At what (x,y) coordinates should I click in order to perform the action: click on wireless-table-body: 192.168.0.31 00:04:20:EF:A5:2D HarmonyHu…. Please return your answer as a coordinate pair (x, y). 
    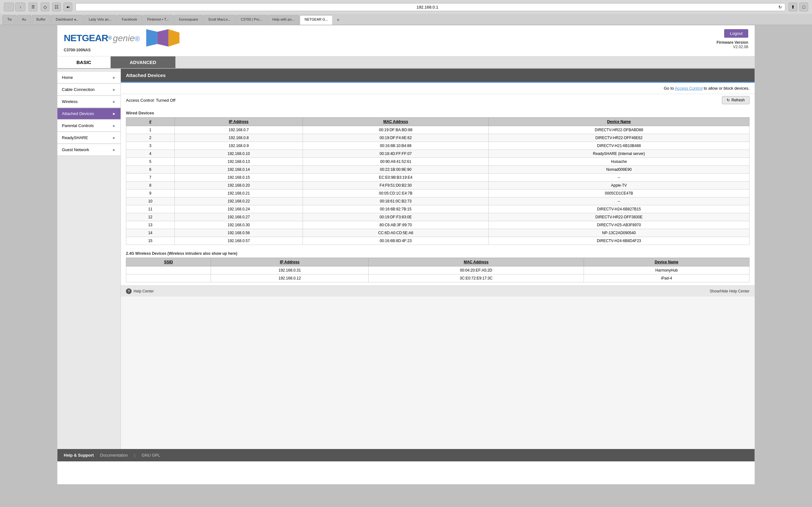
    Looking at the image, I should click on (438, 274).